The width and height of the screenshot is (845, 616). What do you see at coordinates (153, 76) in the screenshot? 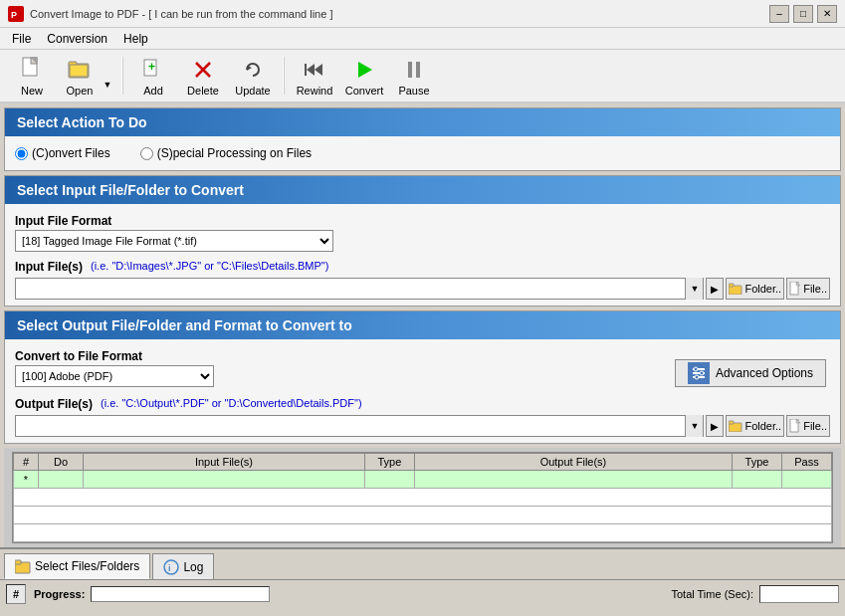
I see `add-button: + Add` at bounding box center [153, 76].